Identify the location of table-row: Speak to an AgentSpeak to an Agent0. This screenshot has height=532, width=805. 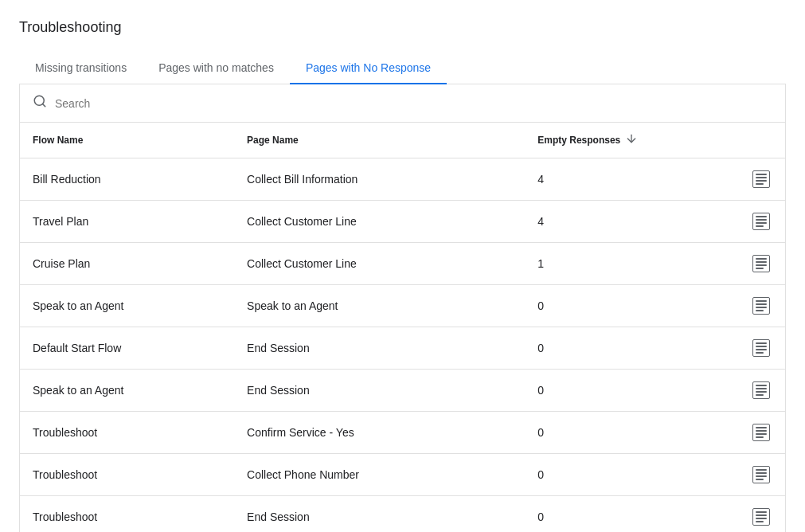
(403, 306).